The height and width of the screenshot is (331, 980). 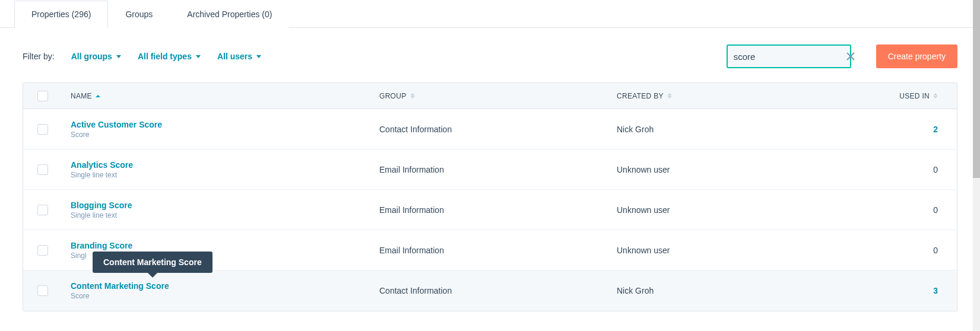 I want to click on property-name-link: Content Marketing Score, so click(x=120, y=286).